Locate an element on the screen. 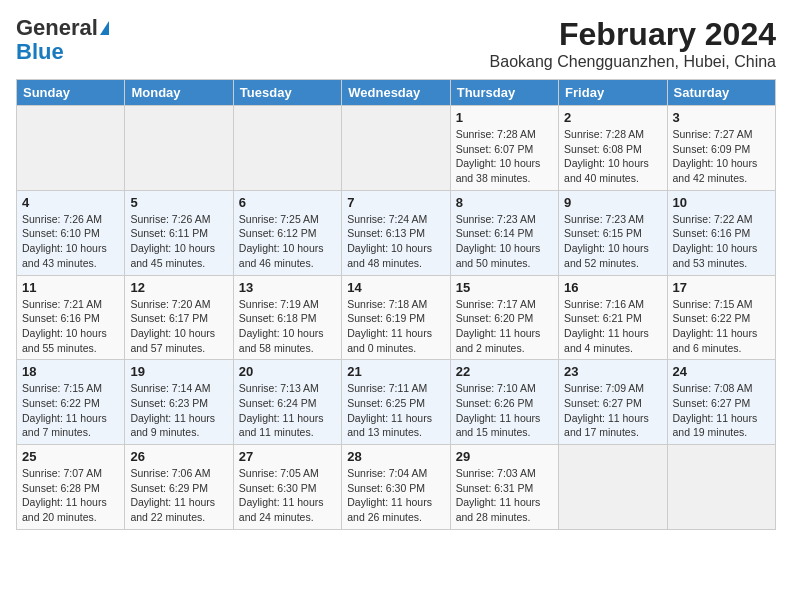 This screenshot has height=612, width=792. day-info: Sunrise: 7:20 AM Sunset: 6:17 PM Dayligh… is located at coordinates (178, 326).